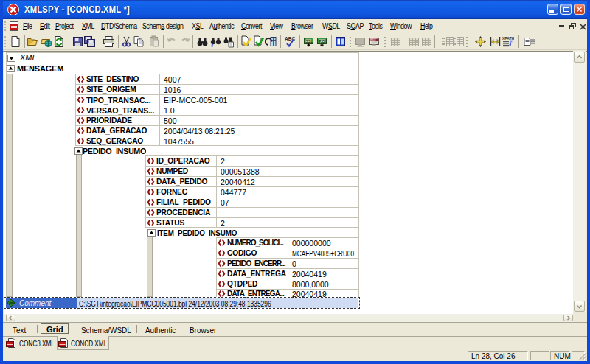 This screenshot has width=590, height=364. What do you see at coordinates (322, 41) in the screenshot?
I see `svg-text: F.O` at bounding box center [322, 41].